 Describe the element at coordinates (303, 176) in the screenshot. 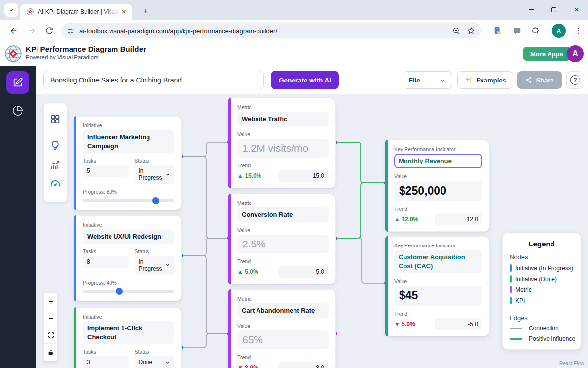

I see `trend-value-field: 15.0` at that location.